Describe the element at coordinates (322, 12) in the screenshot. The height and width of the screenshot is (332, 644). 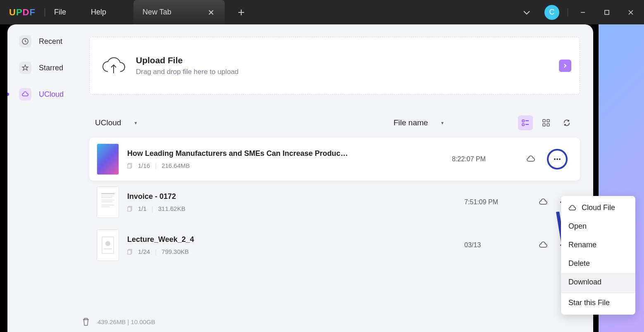
I see `titlebar: UPDF File Help New Tab C` at that location.